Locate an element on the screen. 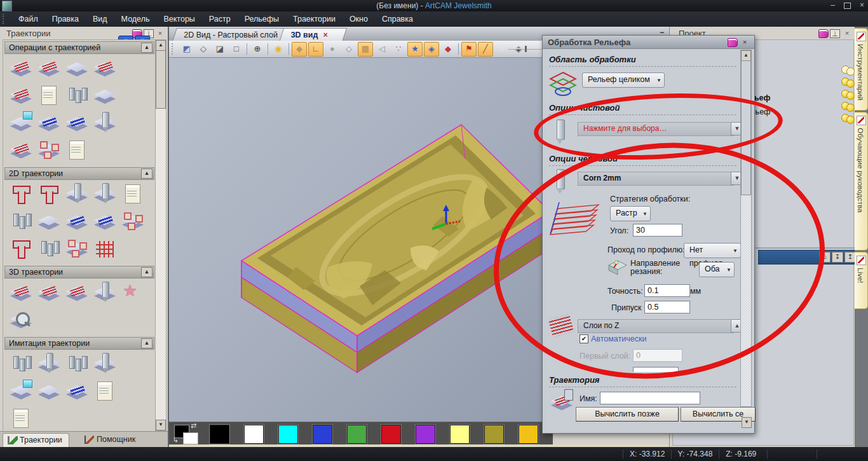 This screenshot has height=461, width=868. light-icon: ◉ is located at coordinates (278, 50).